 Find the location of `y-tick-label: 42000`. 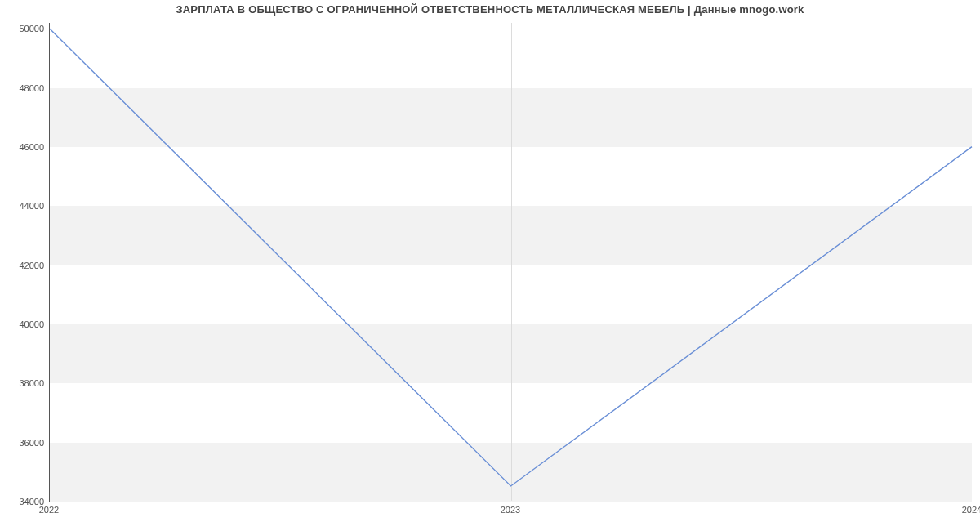

y-tick-label: 42000 is located at coordinates (24, 266).